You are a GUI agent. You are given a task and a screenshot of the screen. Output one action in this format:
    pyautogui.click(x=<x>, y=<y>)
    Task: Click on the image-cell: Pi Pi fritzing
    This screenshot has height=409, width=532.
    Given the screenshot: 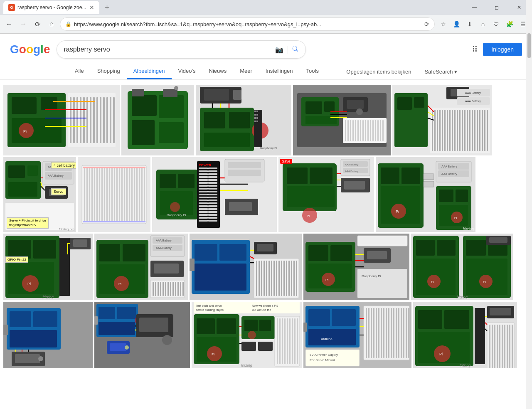 What is the action you would take?
    pyautogui.click(x=462, y=267)
    